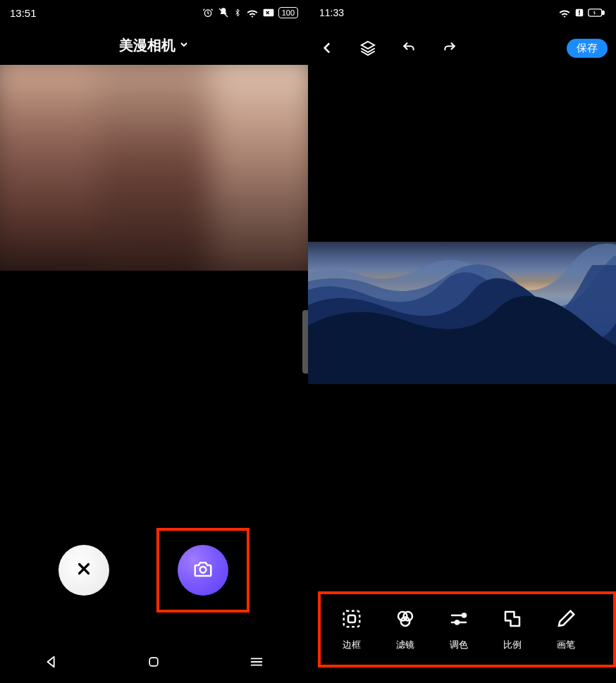 This screenshot has width=616, height=683. Describe the element at coordinates (566, 630) in the screenshot. I see `tool-brush: 画笔` at that location.